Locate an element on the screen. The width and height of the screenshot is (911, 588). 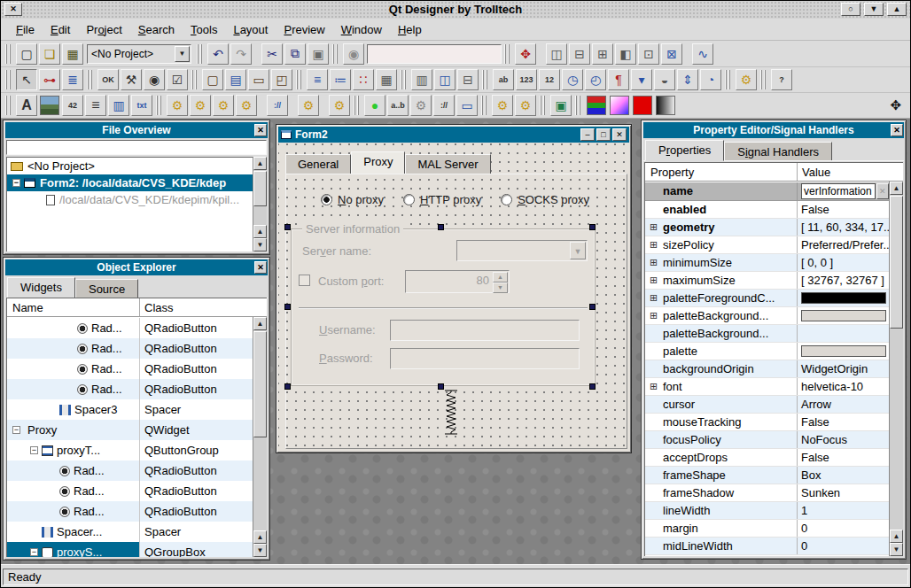
line-edit-icon: ab is located at coordinates (503, 80).